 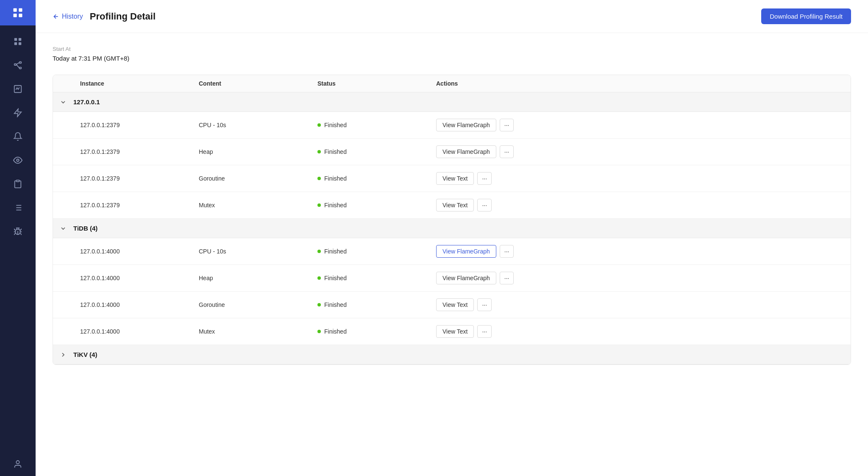 I want to click on col-content: Content, so click(x=251, y=84).